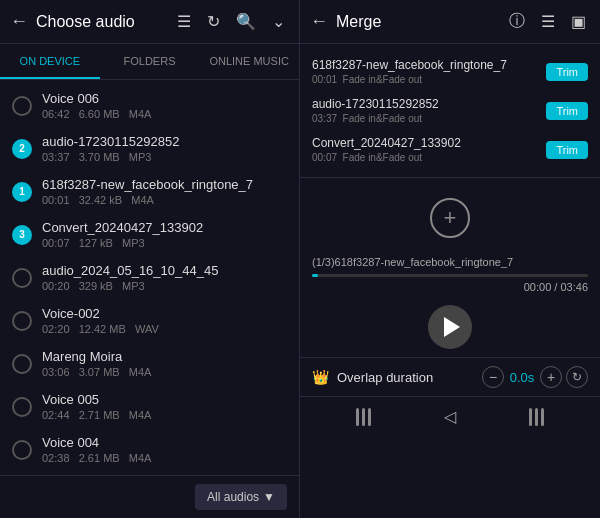 The height and width of the screenshot is (518, 600). I want to click on play-button, so click(450, 327).